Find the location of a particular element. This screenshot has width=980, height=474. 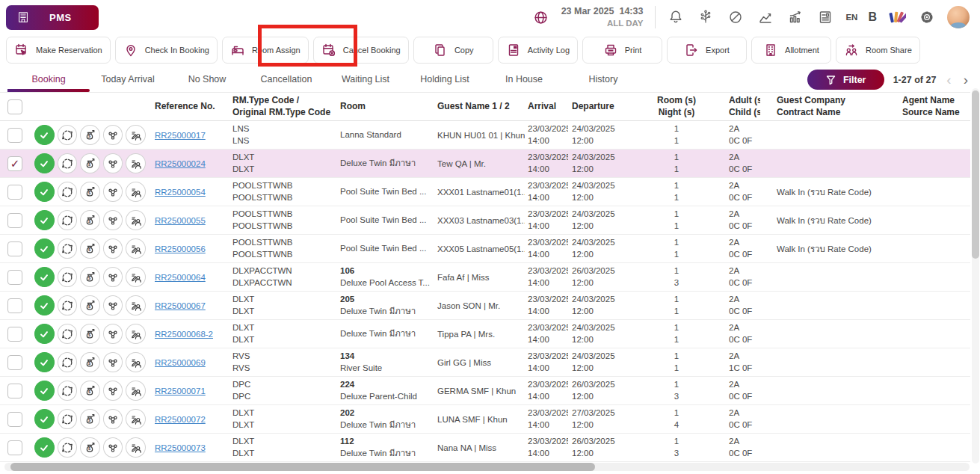

user-avatar is located at coordinates (958, 17).